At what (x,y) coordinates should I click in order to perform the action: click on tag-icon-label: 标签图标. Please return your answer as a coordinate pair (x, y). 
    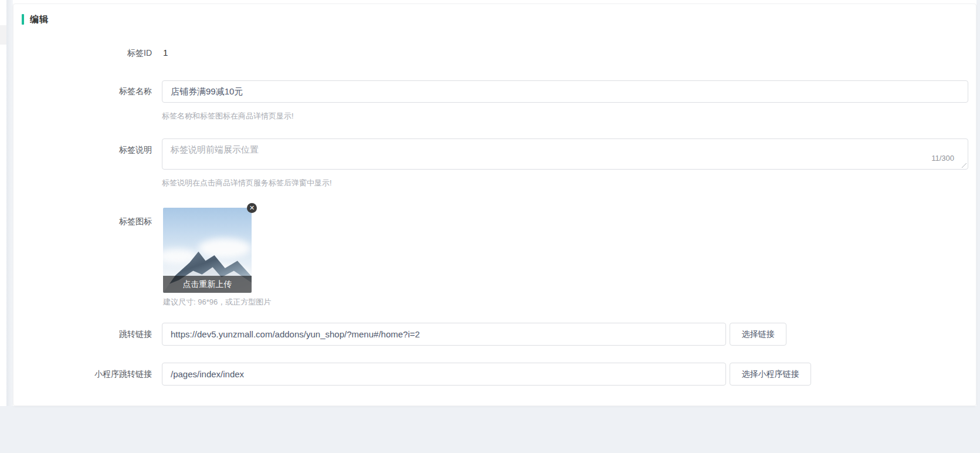
    Looking at the image, I should click on (83, 222).